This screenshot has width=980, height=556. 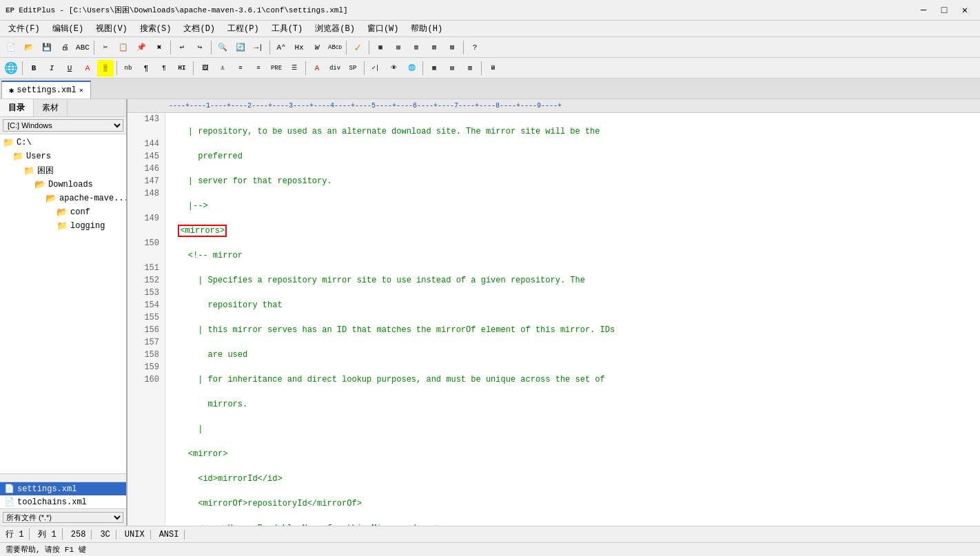 What do you see at coordinates (146, 293) in the screenshot?
I see `line-num-153: 153` at bounding box center [146, 293].